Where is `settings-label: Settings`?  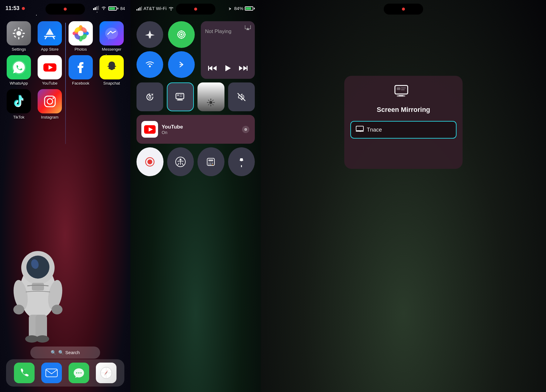
settings-label: Settings is located at coordinates (19, 49).